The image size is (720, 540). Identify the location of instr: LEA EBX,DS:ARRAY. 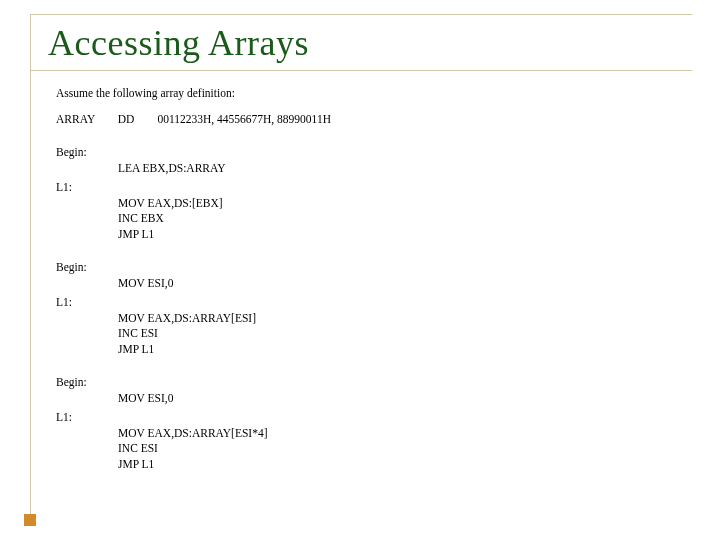
(368, 169).